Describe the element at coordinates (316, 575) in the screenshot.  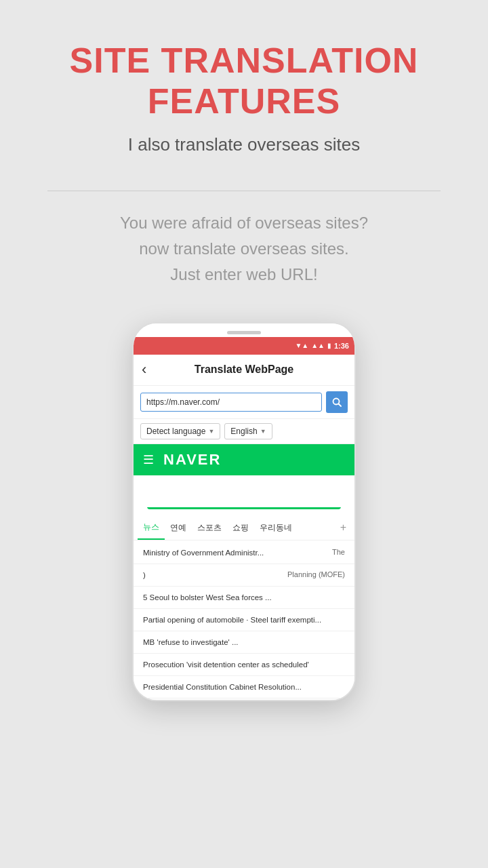
I see `news-item-right: Planning (MOFE)` at that location.